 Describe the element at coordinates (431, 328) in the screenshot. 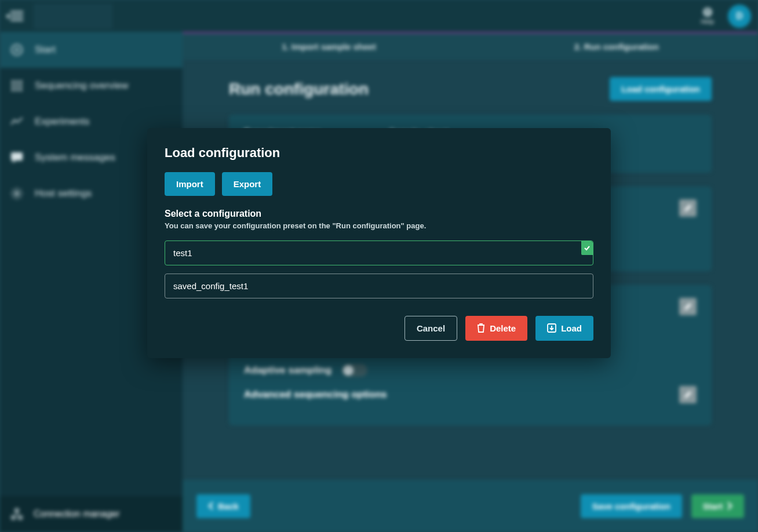

I see `cancel-button: Cancel` at that location.